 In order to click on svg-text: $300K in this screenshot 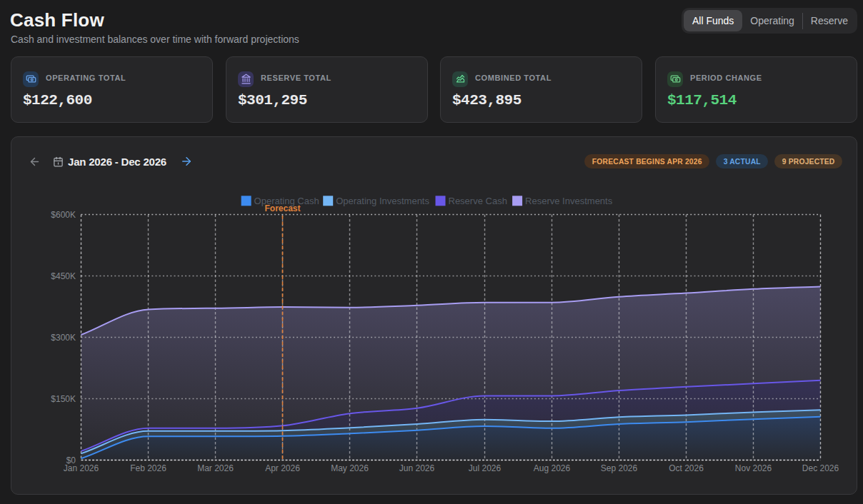, I will do `click(63, 338)`.